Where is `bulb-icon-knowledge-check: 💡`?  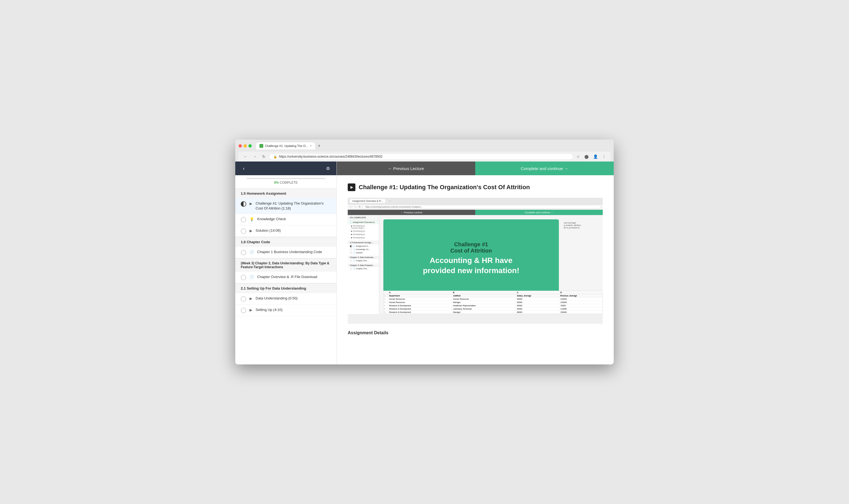
bulb-icon-knowledge-check: 💡 is located at coordinates (252, 219).